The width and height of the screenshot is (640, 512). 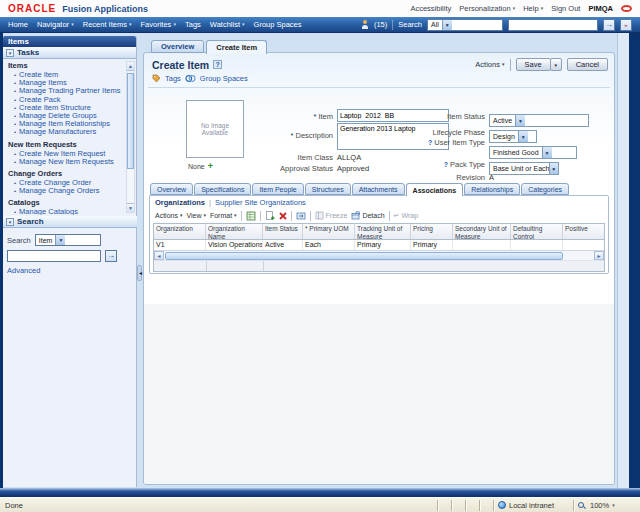 I want to click on delete-row-icon, so click(x=283, y=216).